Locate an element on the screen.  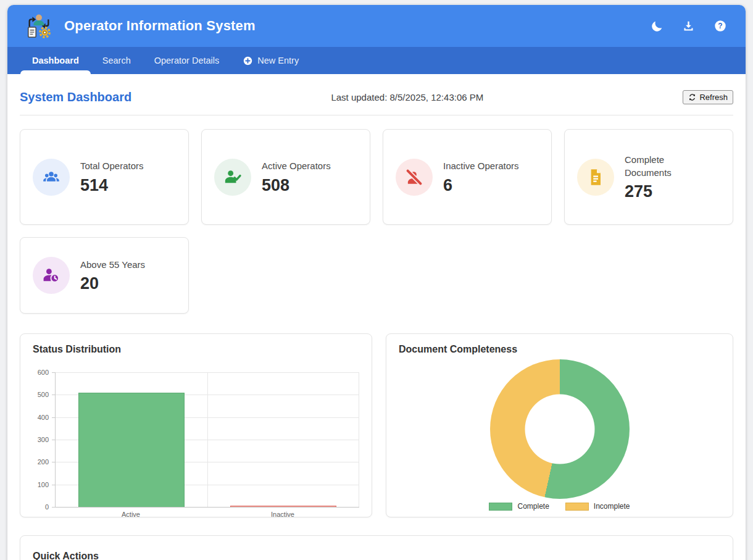
top-bar: Operator Information System ? is located at coordinates (376, 26).